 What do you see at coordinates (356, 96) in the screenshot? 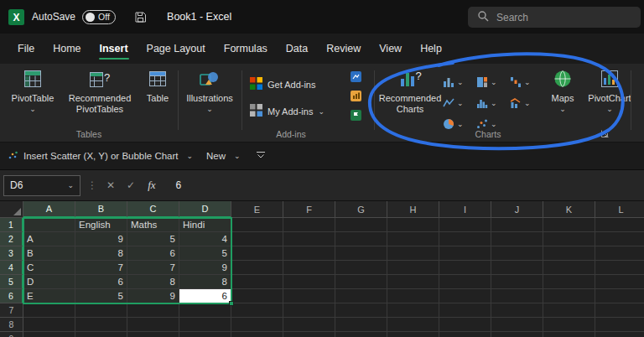
I see `addin-shortcut-2-button` at bounding box center [356, 96].